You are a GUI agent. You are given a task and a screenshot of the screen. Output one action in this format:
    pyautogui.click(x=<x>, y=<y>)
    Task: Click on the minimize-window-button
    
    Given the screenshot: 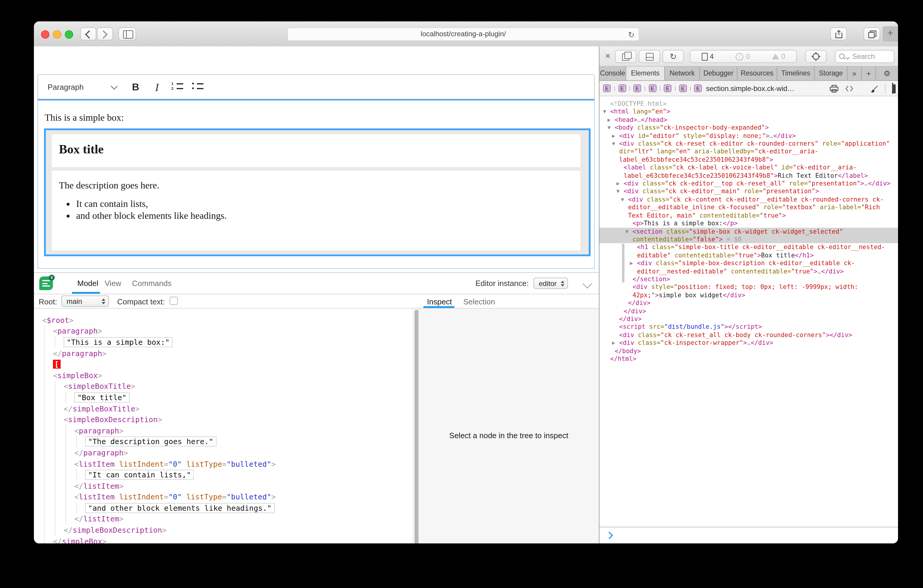 What is the action you would take?
    pyautogui.click(x=57, y=34)
    